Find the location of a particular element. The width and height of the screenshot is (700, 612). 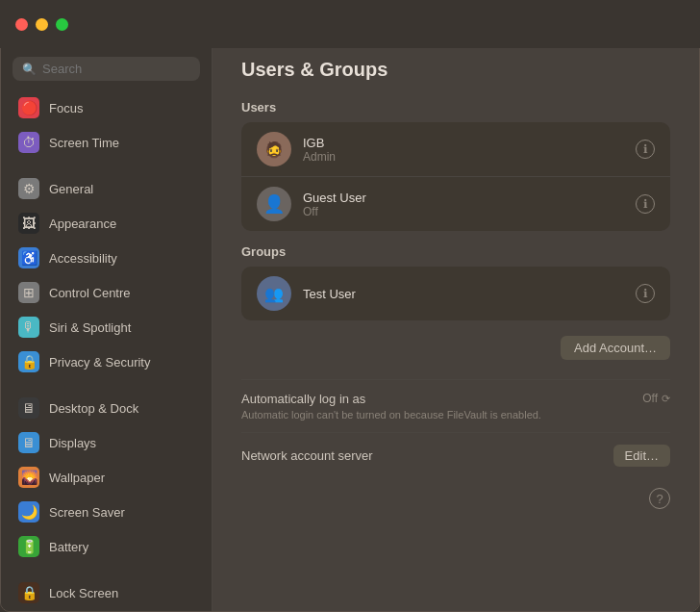

search-bar: 🔍 is located at coordinates (106, 69).